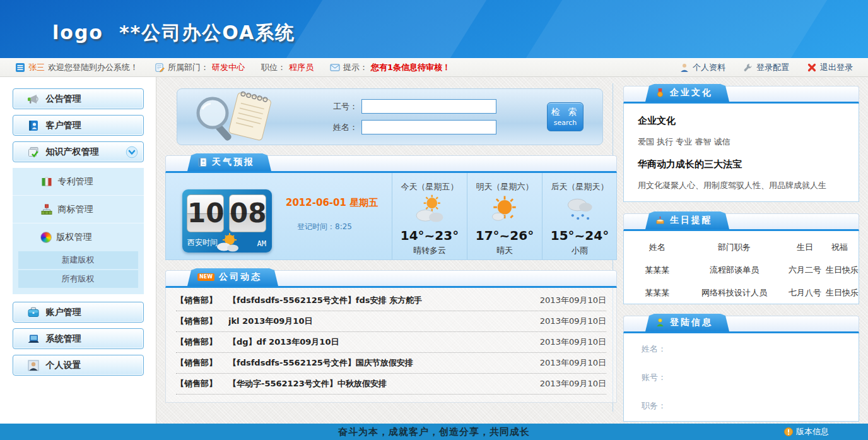 The image size is (868, 440). What do you see at coordinates (199, 68) in the screenshot?
I see `department-info: 所属部门： 研发中心` at bounding box center [199, 68].